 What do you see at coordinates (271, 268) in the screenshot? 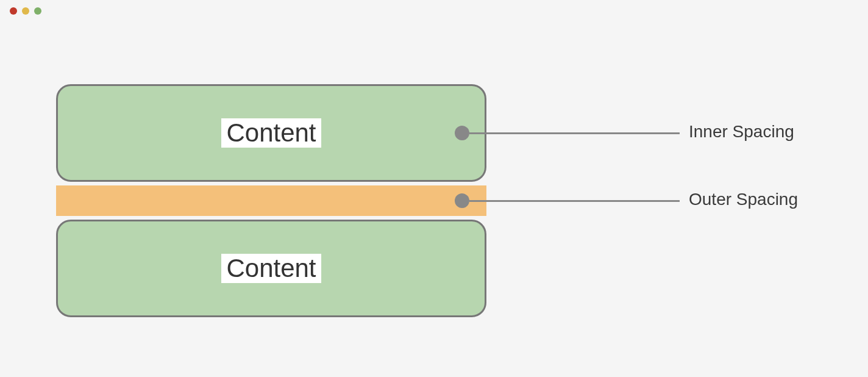
I see `box-bottom-label: Content` at bounding box center [271, 268].